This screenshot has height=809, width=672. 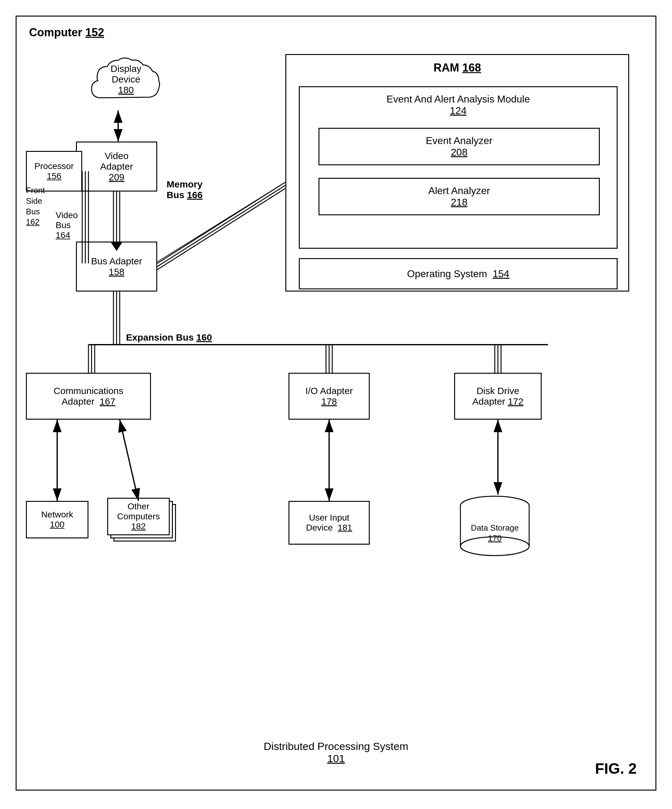 I want to click on event-alert-label: Event And Alert Analysis Module124, so click(x=459, y=105).